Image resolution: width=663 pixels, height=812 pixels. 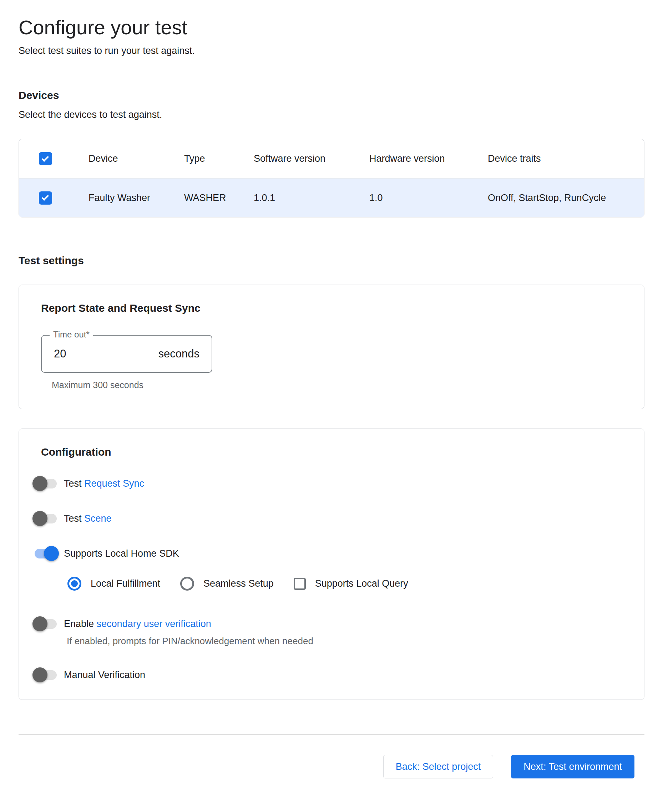 What do you see at coordinates (45, 159) in the screenshot?
I see `select-all-checkbox` at bounding box center [45, 159].